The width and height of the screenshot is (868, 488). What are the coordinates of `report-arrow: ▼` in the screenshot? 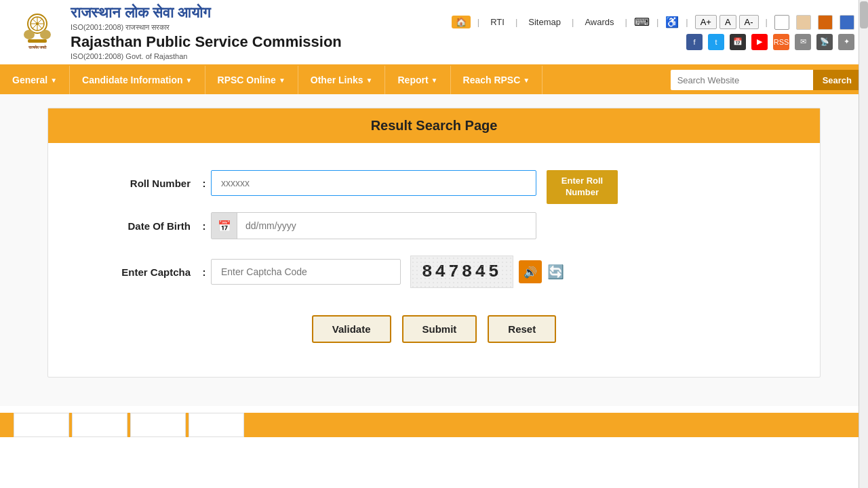 It's located at (435, 80).